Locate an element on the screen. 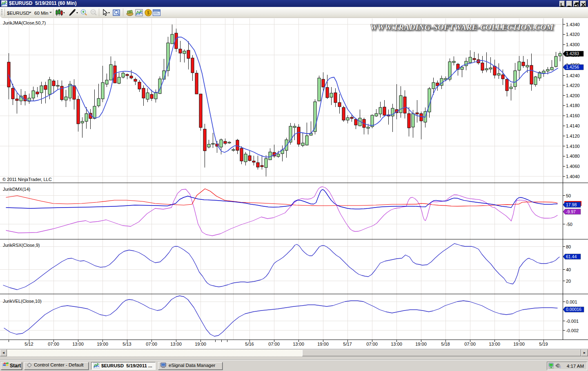  svg-text: 1.4256 is located at coordinates (572, 67).